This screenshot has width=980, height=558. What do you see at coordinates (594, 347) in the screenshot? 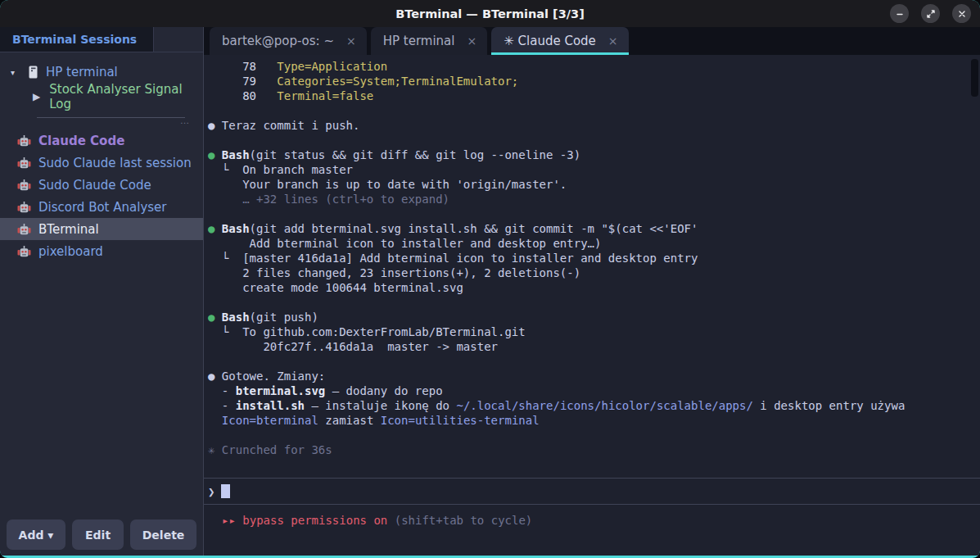
I see `terminal-line: 20fc27f..416da1a master -> master` at bounding box center [594, 347].